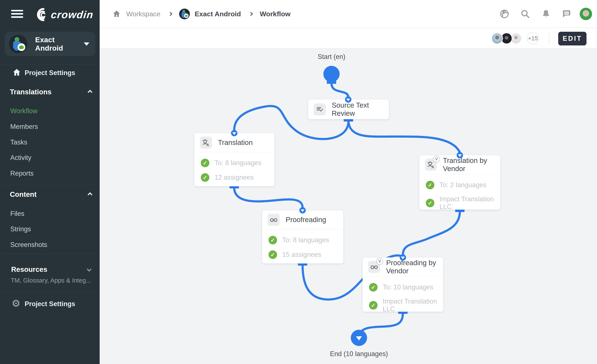 This screenshot has height=364, width=597. Describe the element at coordinates (143, 14) in the screenshot. I see `breadcrumb-workspace: Workspace` at that location.